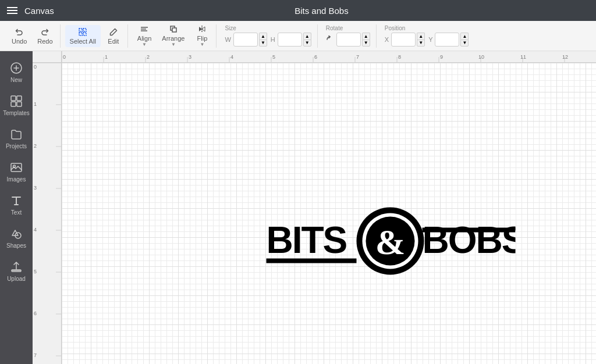  What do you see at coordinates (45, 36) in the screenshot?
I see `redo-button: Redo` at bounding box center [45, 36].